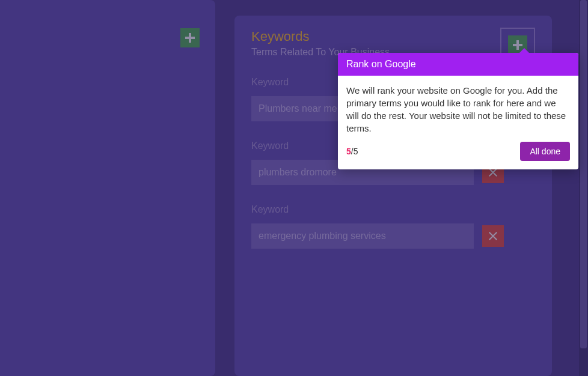 The height and width of the screenshot is (376, 588). Describe the element at coordinates (524, 51) in the screenshot. I see `tooltip-arrow` at that location.